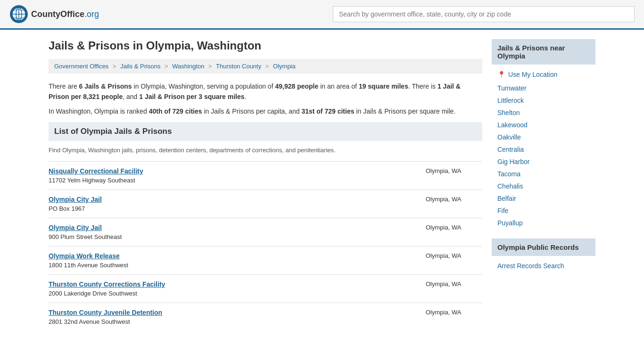 This screenshot has width=644, height=362. I want to click on facility-address: 1800 11th Avenue Southwest, so click(89, 265).